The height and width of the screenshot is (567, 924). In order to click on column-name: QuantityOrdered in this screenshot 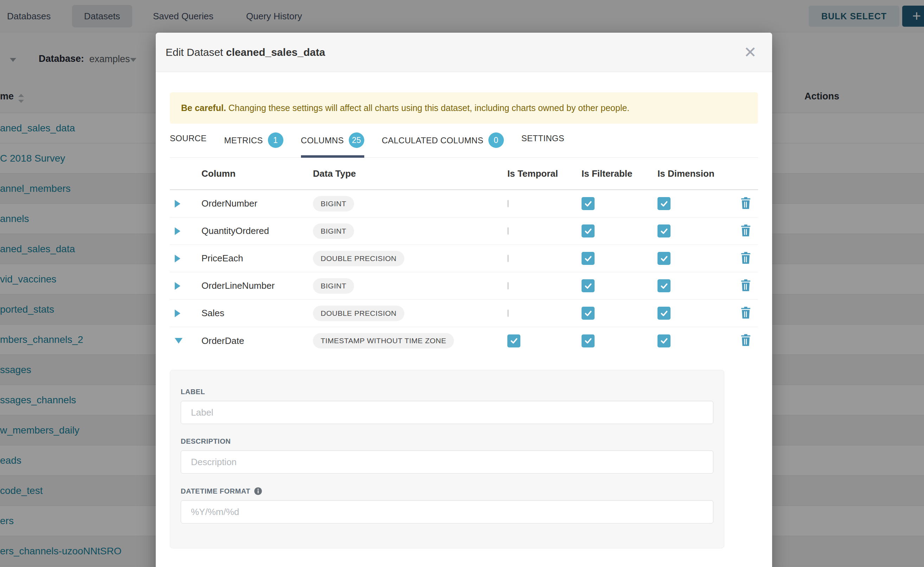, I will do `click(257, 231)`.